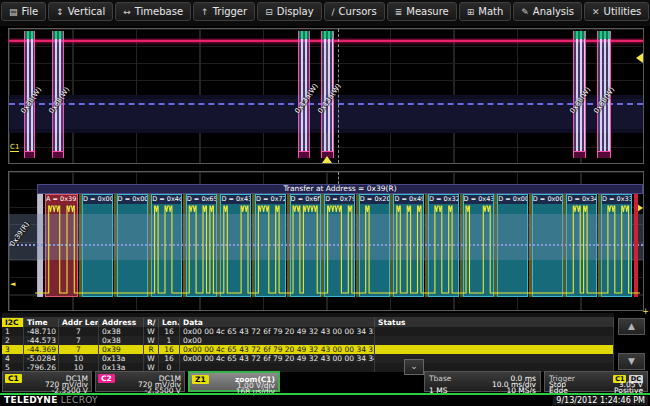 The height and width of the screenshot is (406, 650). Describe the element at coordinates (554, 12) in the screenshot. I see `menu-label: Analysis` at that location.